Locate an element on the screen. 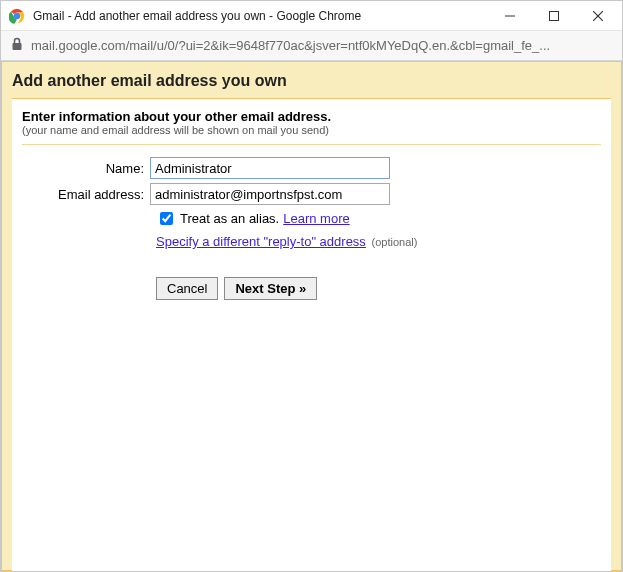  next-step-button: Next Step » is located at coordinates (270, 288).